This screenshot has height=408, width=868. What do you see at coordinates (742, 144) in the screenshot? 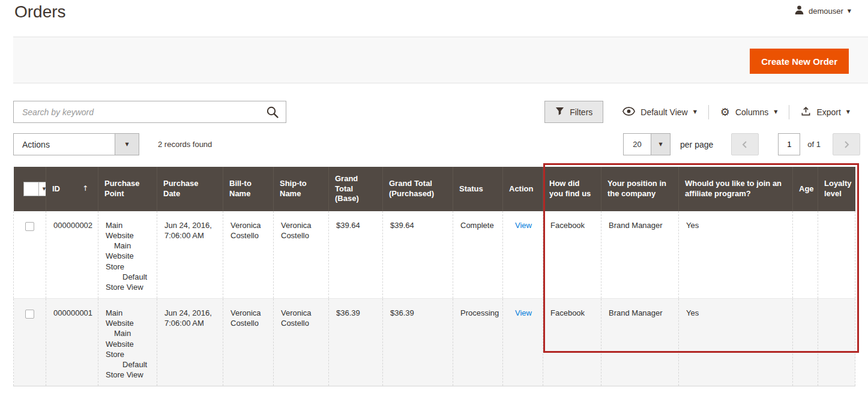
I see `pagination-bar: 20 ▼ per page of 1` at bounding box center [742, 144].